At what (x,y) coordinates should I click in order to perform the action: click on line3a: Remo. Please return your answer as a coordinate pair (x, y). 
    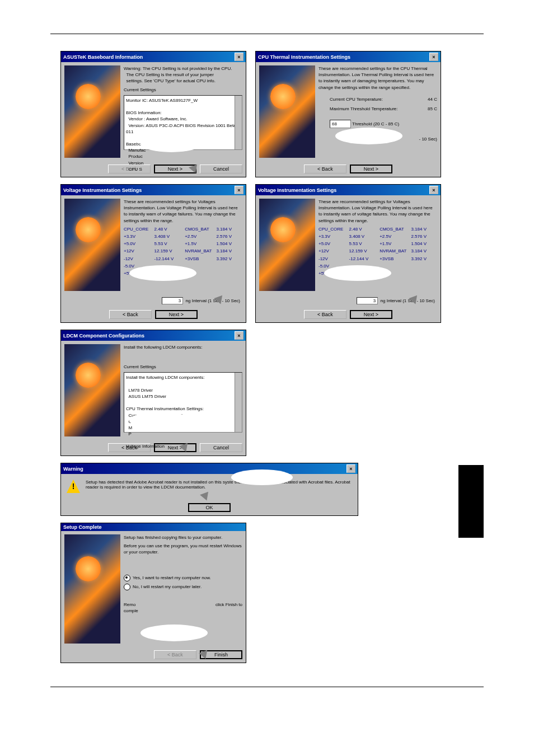
    Looking at the image, I should click on (130, 604).